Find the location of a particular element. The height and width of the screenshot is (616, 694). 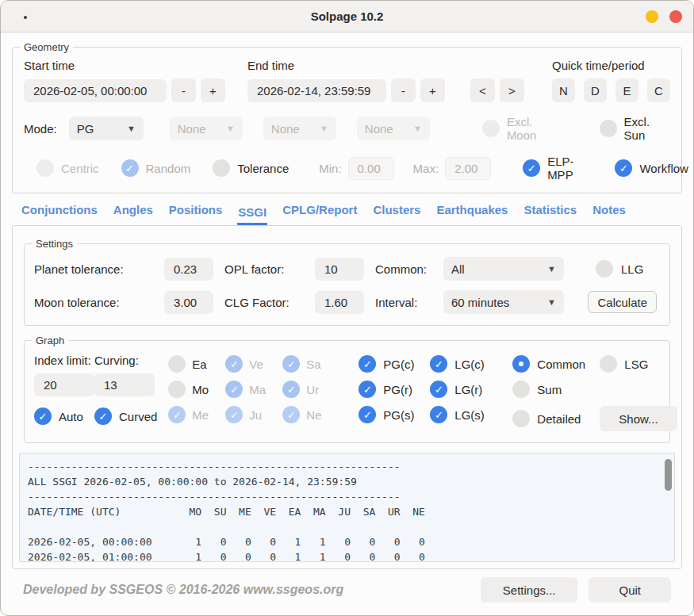

end-minus-button: - is located at coordinates (403, 90).